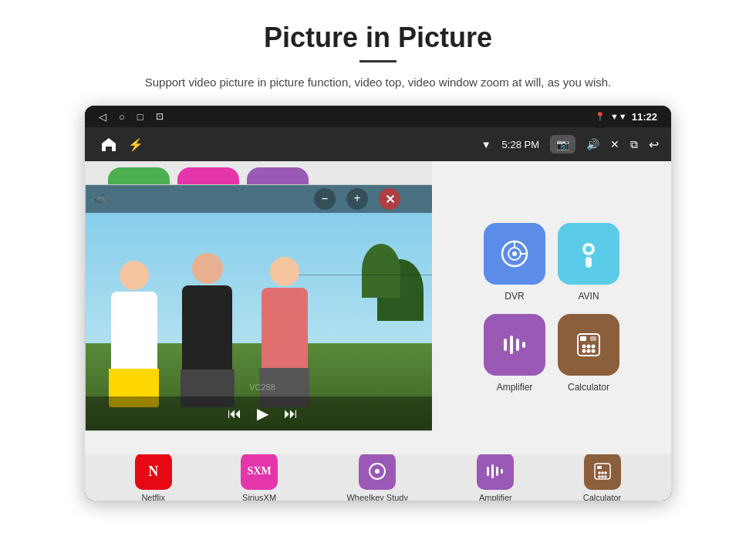  What do you see at coordinates (262, 413) in the screenshot?
I see `video-bottom-controls: ⏮ ▶ ⏭` at bounding box center [262, 413].